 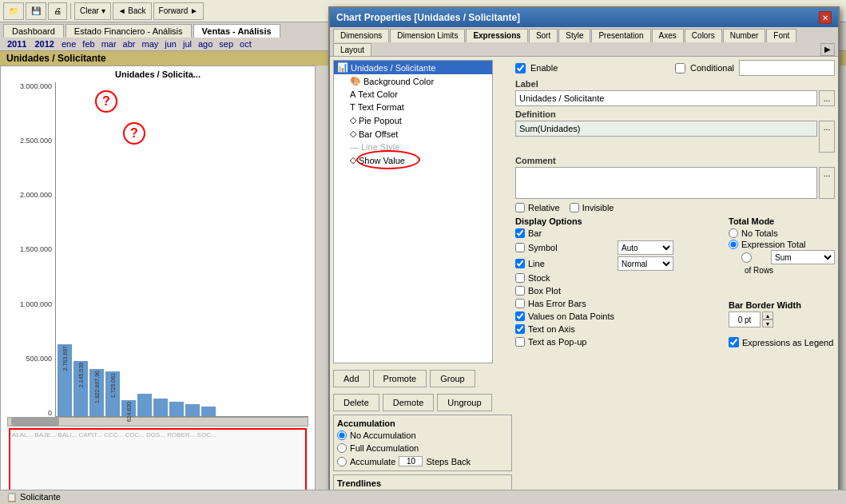 I want to click on no-accum-row: No Accumulation, so click(x=423, y=435).